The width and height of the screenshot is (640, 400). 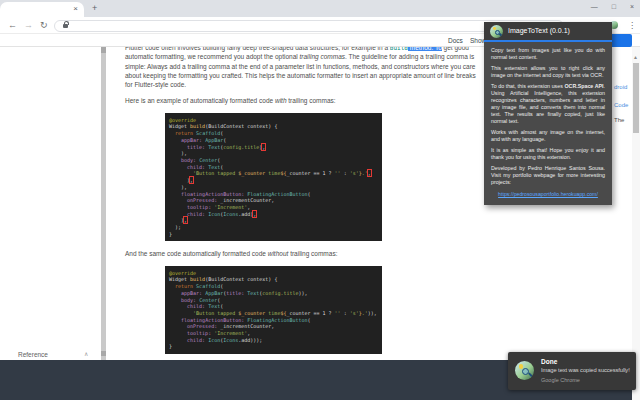 What do you see at coordinates (549, 362) in the screenshot?
I see `toast-title: Done` at bounding box center [549, 362].